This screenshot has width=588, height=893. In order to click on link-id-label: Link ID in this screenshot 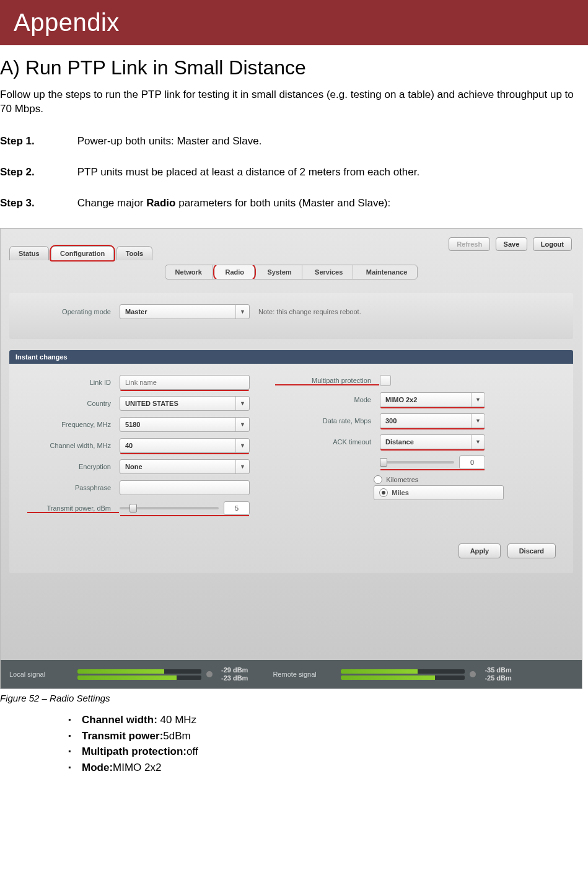, I will do `click(73, 382)`.